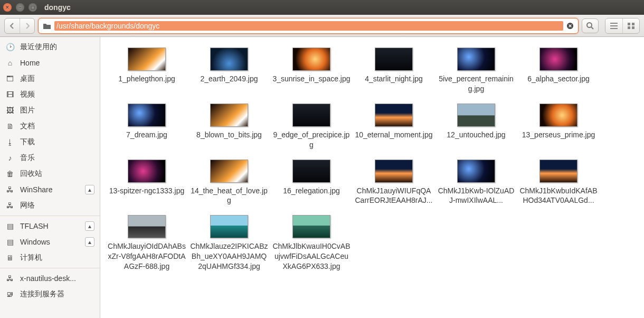 Image resolution: width=644 pixels, height=318 pixels. What do you see at coordinates (50, 63) in the screenshot?
I see `sidebar-item-home: ⌂Home` at bounding box center [50, 63].